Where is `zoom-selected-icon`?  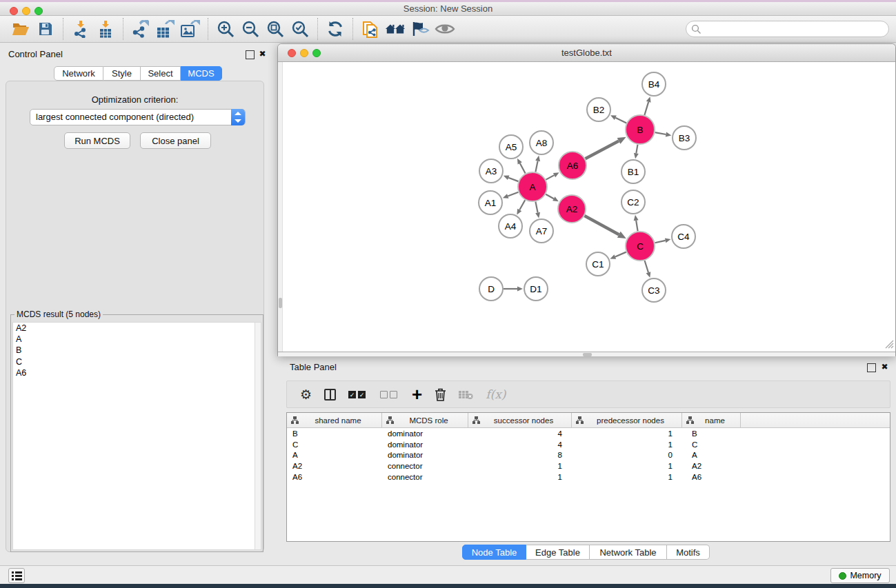
zoom-selected-icon is located at coordinates (300, 29).